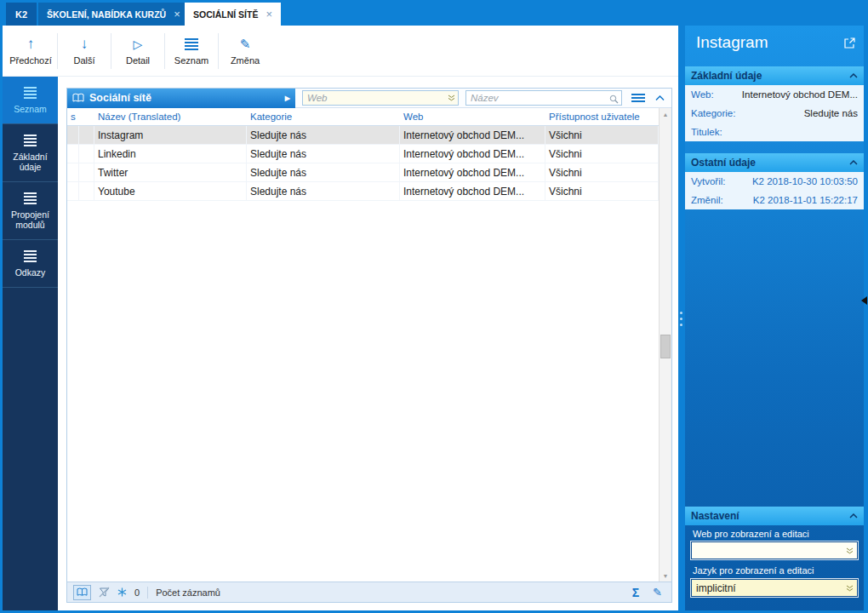  What do you see at coordinates (31, 272) in the screenshot?
I see `sidebar-item-label: Odkazy` at bounding box center [31, 272].